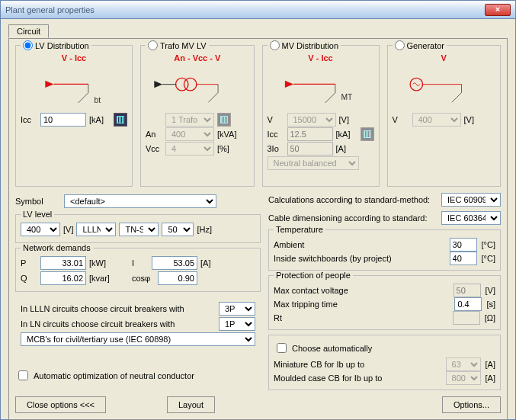 The image size is (516, 420). What do you see at coordinates (38, 201) in the screenshot?
I see `symbol-label: Symbol` at bounding box center [38, 201].